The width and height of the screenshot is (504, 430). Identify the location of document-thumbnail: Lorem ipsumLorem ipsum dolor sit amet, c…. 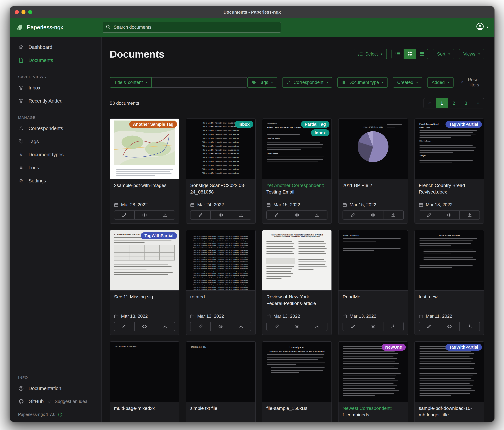
(297, 372).